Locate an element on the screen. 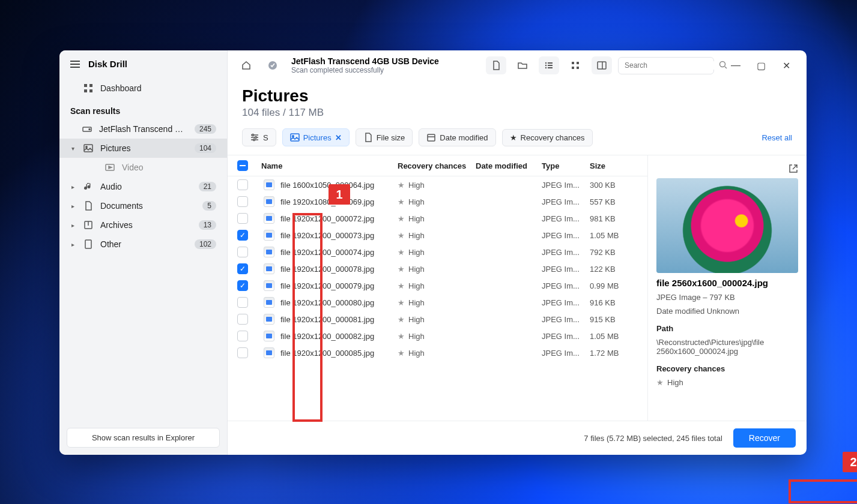  remove-filter-icon: ✕ is located at coordinates (339, 138).